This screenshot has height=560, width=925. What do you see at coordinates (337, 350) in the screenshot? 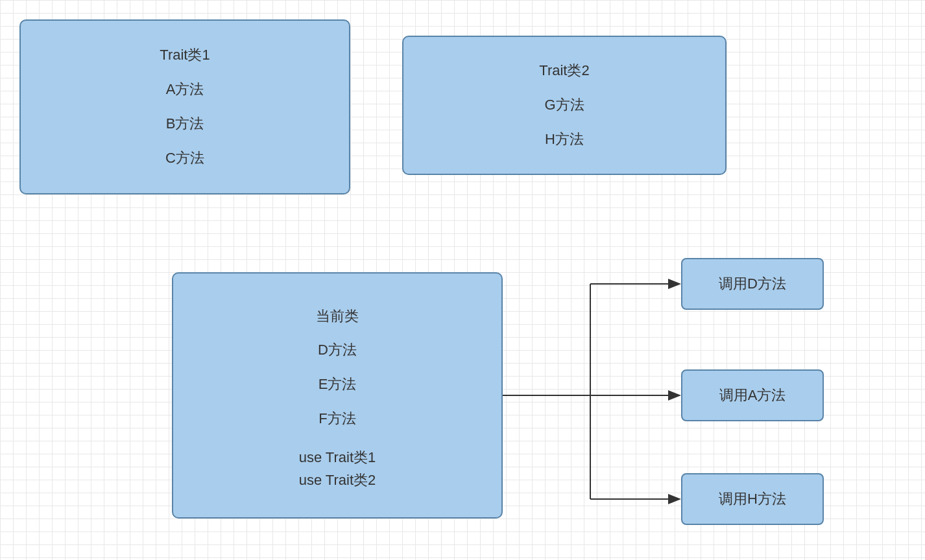
I see `current-class-method-d: D方法` at bounding box center [337, 350].